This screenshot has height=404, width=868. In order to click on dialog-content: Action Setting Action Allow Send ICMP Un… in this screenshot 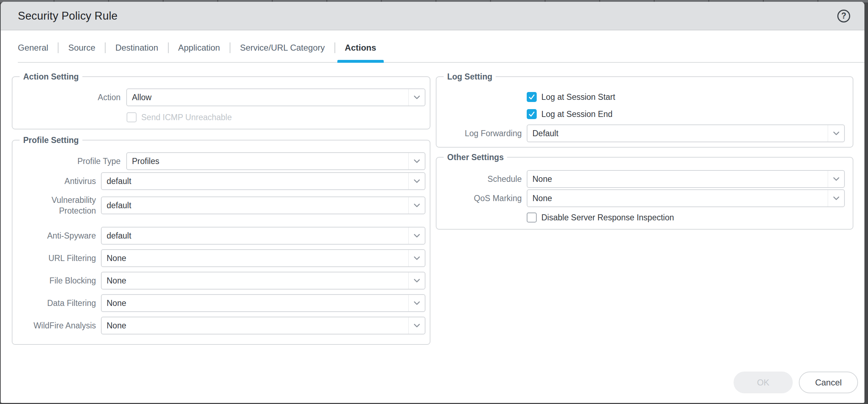, I will do `click(433, 70)`.